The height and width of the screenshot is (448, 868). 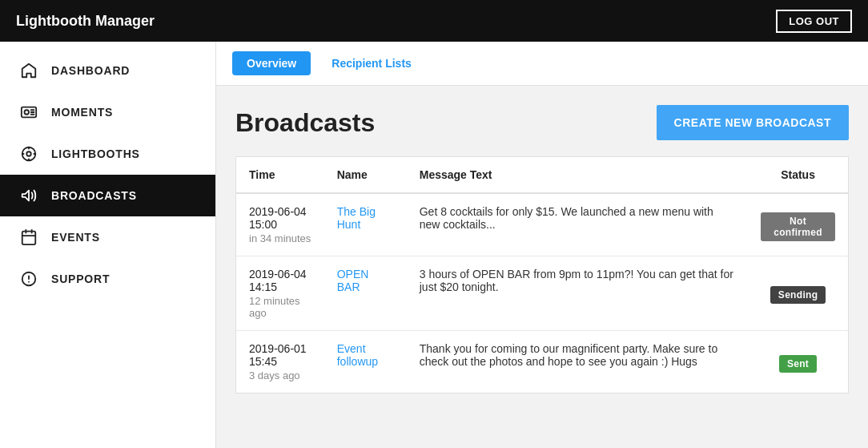 I want to click on sidebar-item-dashboard: DASHBOARD, so click(x=107, y=71).